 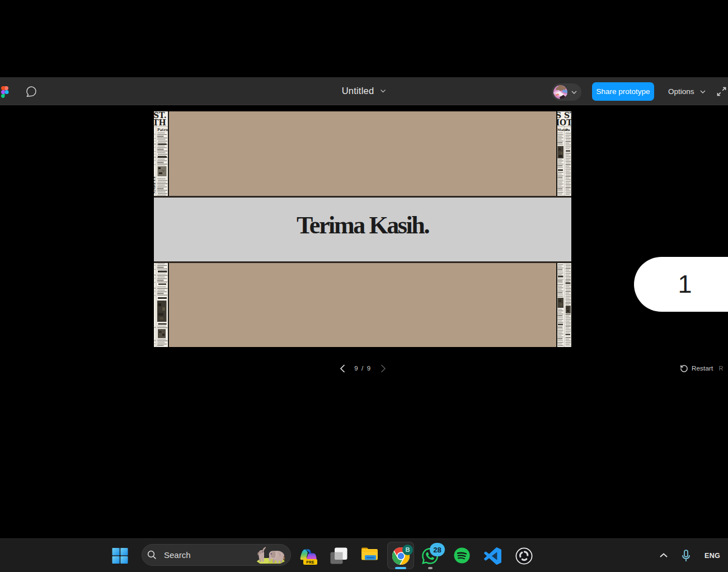 What do you see at coordinates (492, 556) in the screenshot?
I see `vscode-icon` at bounding box center [492, 556].